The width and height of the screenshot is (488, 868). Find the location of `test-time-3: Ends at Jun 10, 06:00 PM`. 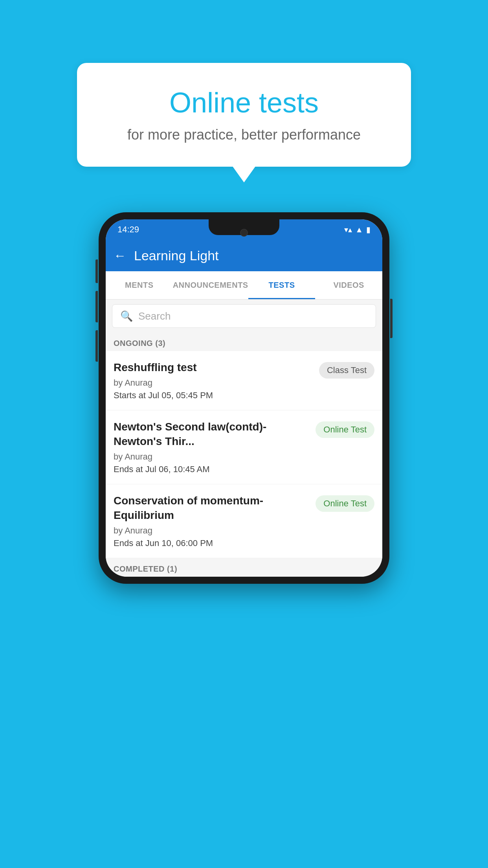

test-time-3: Ends at Jun 10, 06:00 PM is located at coordinates (211, 543).